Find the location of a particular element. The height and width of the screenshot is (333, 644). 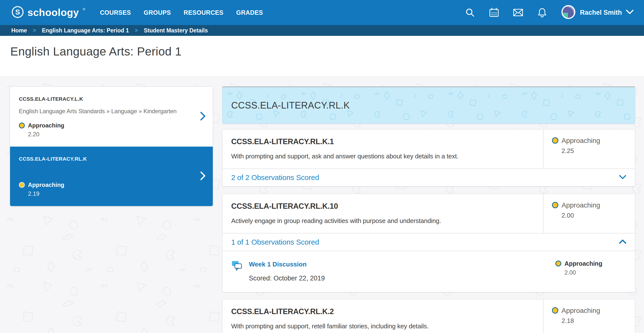

observations-toggle-row: 1 of 1 Observations Scored is located at coordinates (428, 242).